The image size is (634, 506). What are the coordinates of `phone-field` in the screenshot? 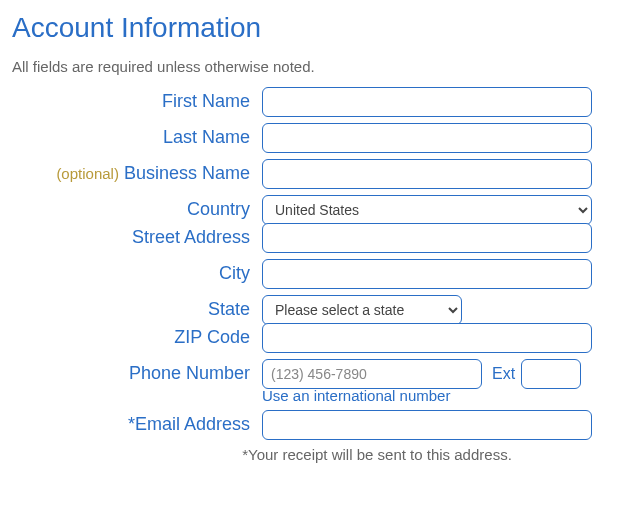 It's located at (372, 374).